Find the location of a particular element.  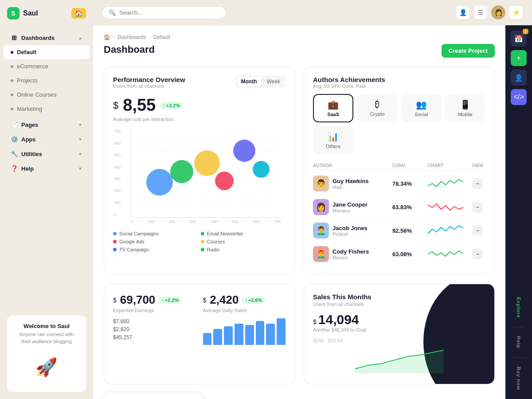

view-button-3: → is located at coordinates (477, 231).